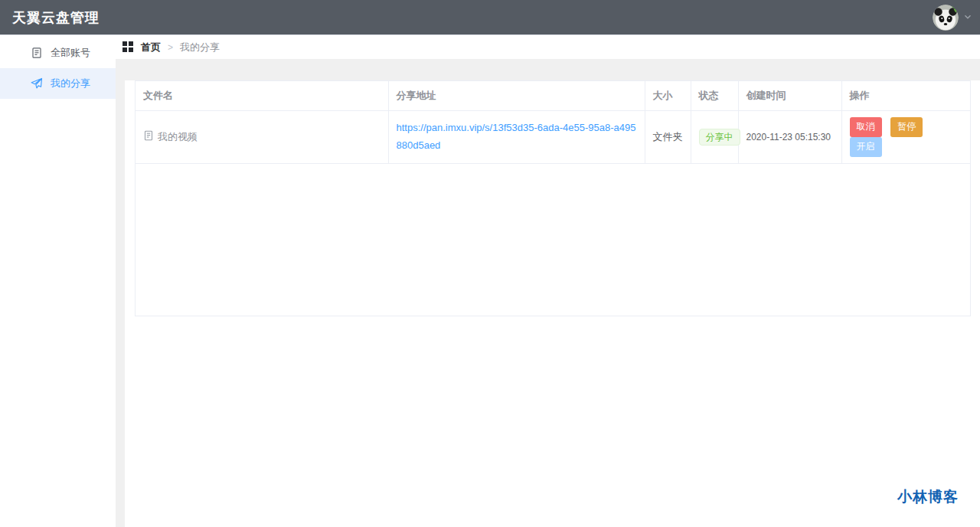 The width and height of the screenshot is (980, 527). What do you see at coordinates (56, 18) in the screenshot?
I see `app-title: 天翼云盘管理` at bounding box center [56, 18].